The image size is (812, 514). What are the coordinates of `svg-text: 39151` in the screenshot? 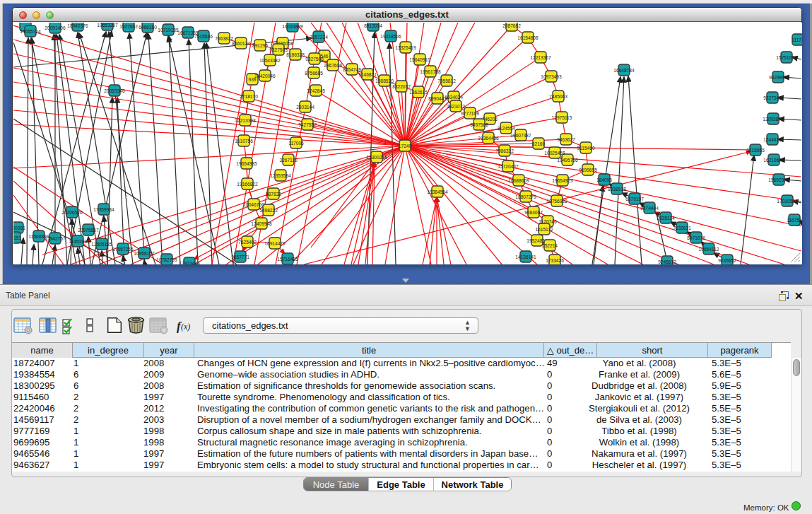 It's located at (17, 238).